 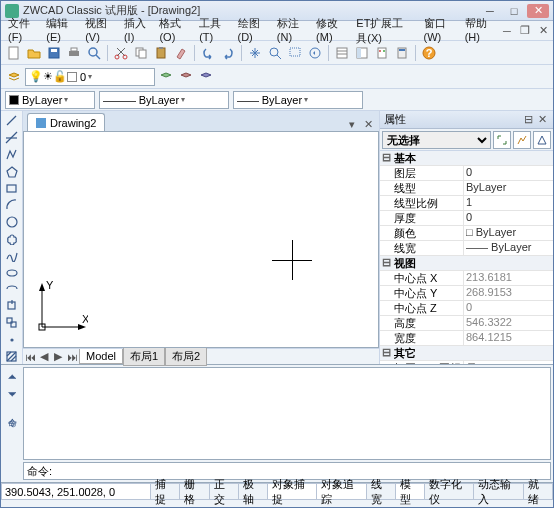 I want to click on command-input, so click(x=300, y=471).